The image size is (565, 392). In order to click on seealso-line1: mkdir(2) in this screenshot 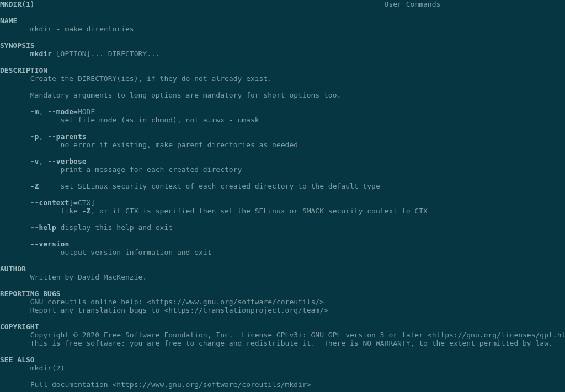, I will do `click(47, 368)`.